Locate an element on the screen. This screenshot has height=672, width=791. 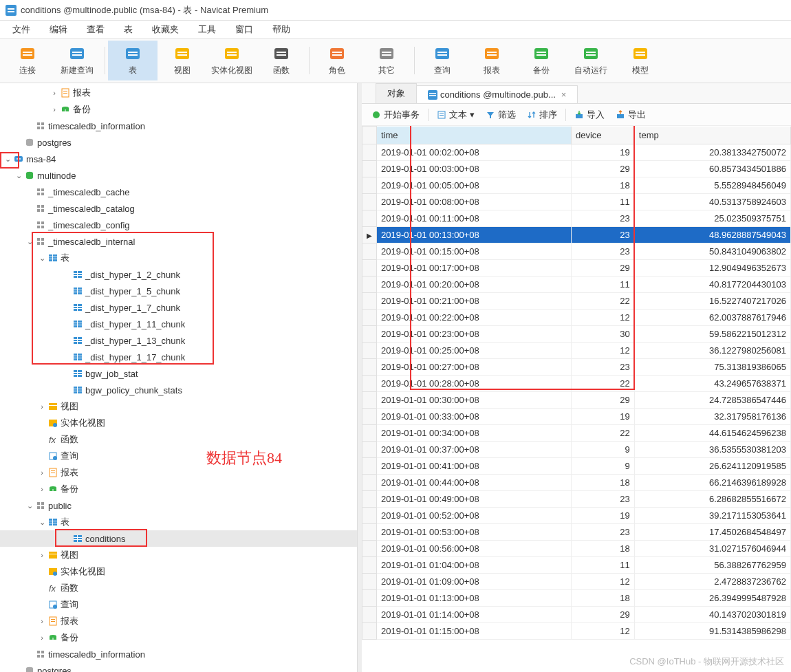
cell-temp: 2.4728837236762 is located at coordinates (713, 582).